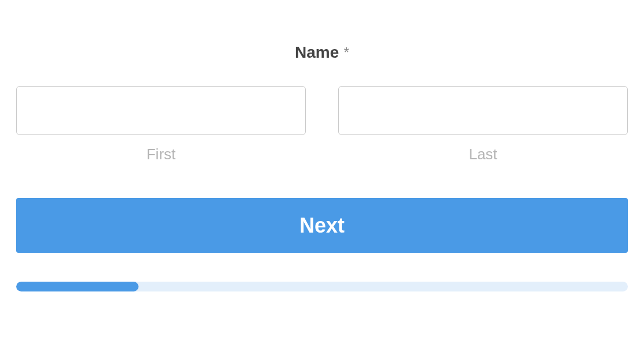  I want to click on field-label-row: Name *, so click(322, 53).